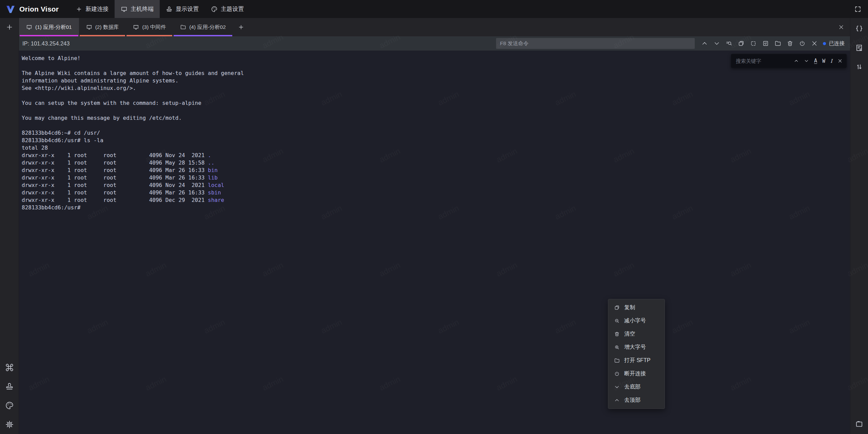 Image resolution: width=868 pixels, height=434 pixels. I want to click on tab-label: (3) 中间件, so click(154, 27).